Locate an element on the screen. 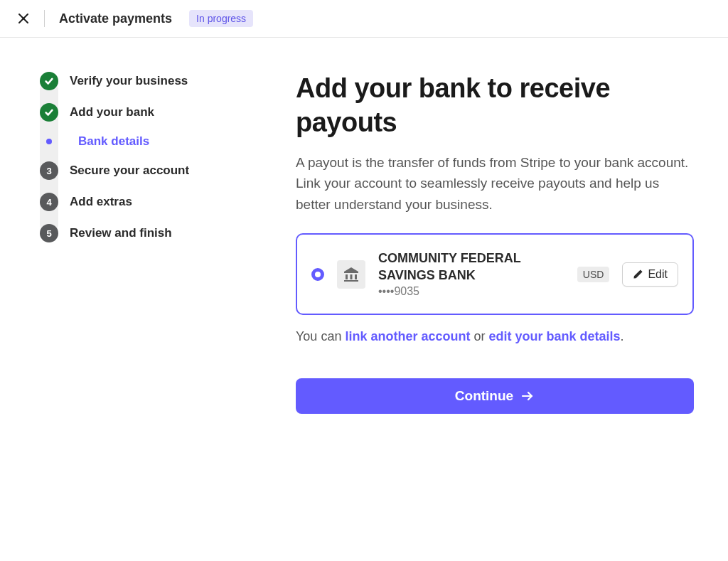  edit-bank-details-link: edit your bank details is located at coordinates (555, 336).